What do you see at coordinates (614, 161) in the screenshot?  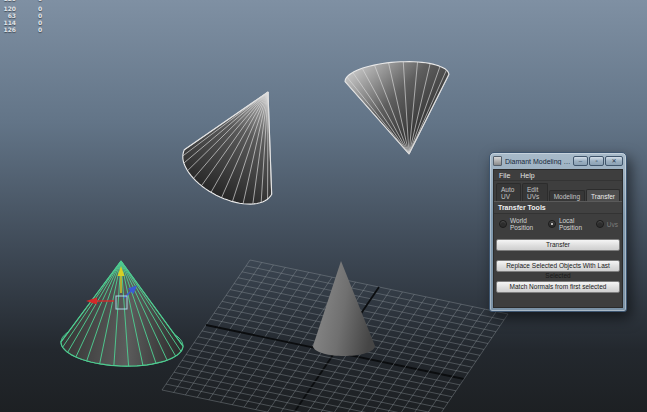 I see `close-button: ✕` at bounding box center [614, 161].